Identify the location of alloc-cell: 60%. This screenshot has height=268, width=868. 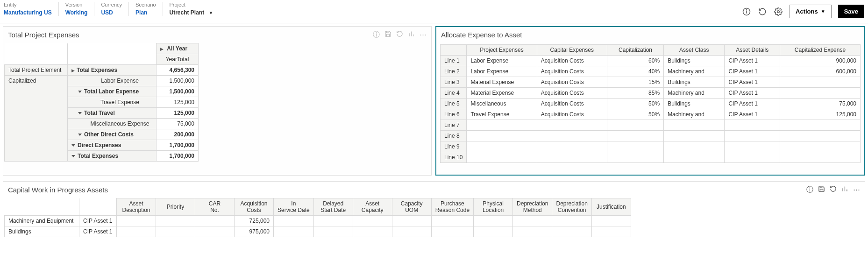
(635, 61).